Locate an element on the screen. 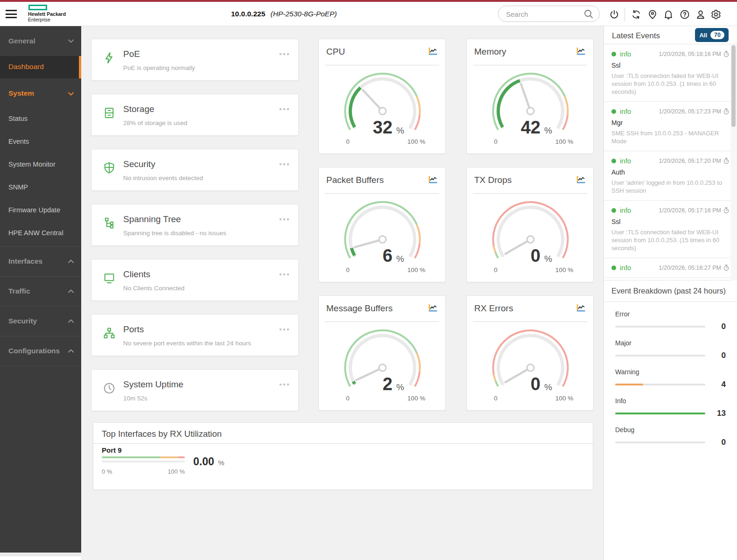 The height and width of the screenshot is (560, 737). gauge-title: RX Errors is located at coordinates (494, 308).